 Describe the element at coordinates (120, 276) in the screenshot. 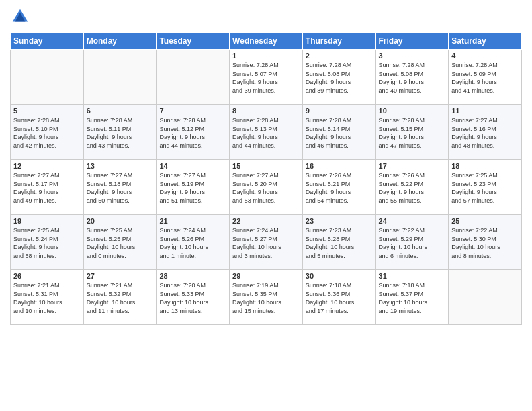

I see `day-number: 27` at that location.